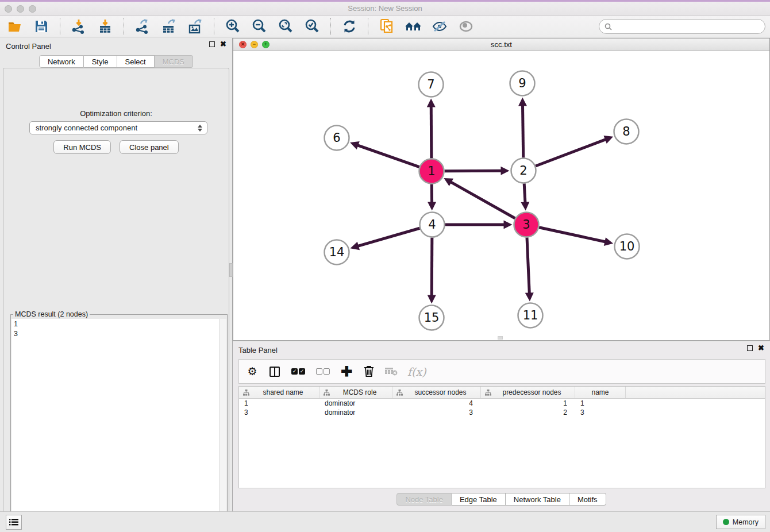 This screenshot has width=770, height=532. Describe the element at coordinates (195, 26) in the screenshot. I see `export-image-icon` at that location.